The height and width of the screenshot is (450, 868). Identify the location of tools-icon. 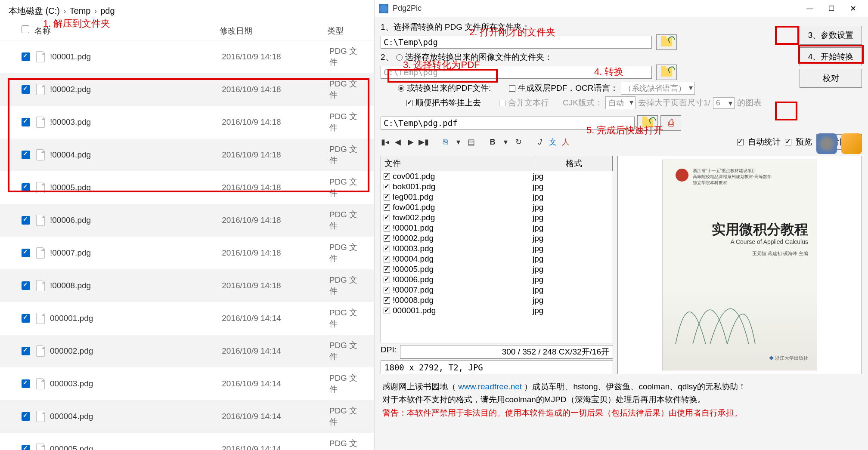
(852, 144).